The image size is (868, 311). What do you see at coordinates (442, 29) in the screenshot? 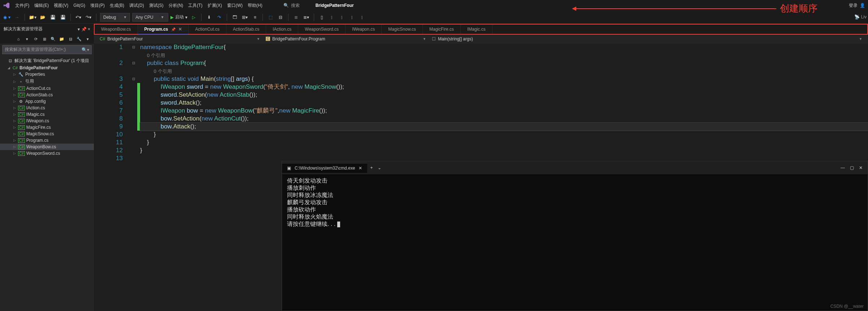
I see `editor-tab: MagicFire.cs` at bounding box center [442, 29].